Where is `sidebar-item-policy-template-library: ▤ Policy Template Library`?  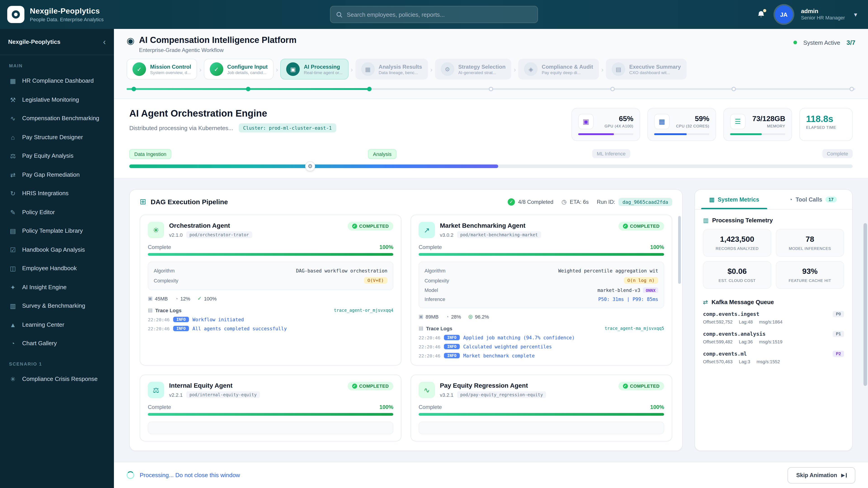
sidebar-item-policy-template-library: ▤ Policy Template Library is located at coordinates (57, 231).